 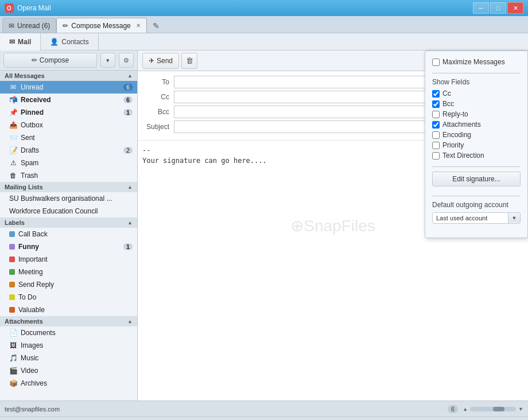 I want to click on unread-tab-label: Unread (6), so click(x=33, y=26).